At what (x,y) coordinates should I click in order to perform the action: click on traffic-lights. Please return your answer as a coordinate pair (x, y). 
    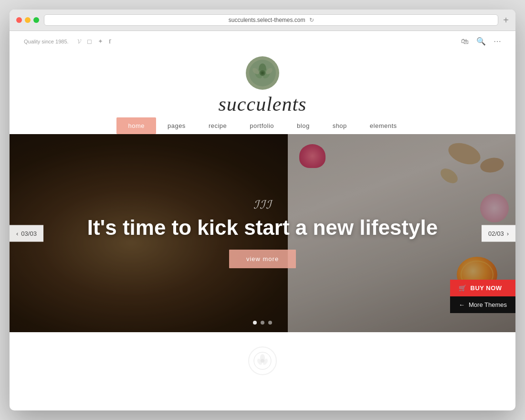
    Looking at the image, I should click on (28, 20).